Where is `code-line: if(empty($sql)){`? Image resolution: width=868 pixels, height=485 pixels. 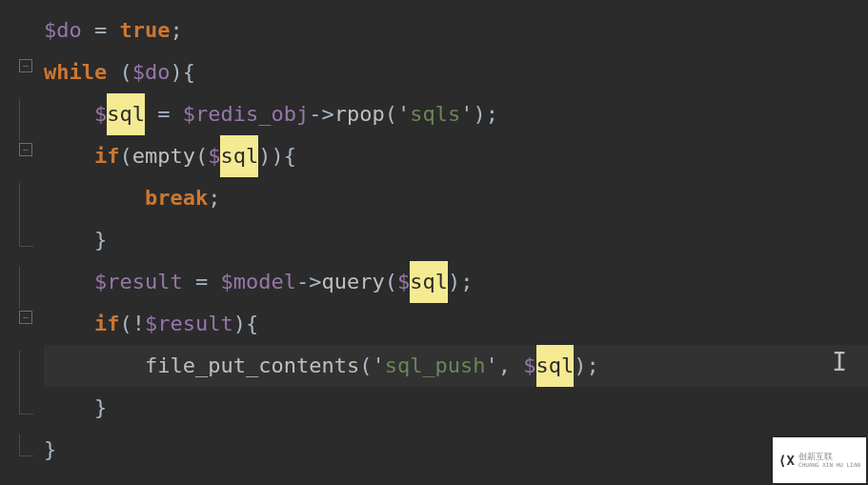 code-line: if(empty($sql)){ is located at coordinates (455, 156).